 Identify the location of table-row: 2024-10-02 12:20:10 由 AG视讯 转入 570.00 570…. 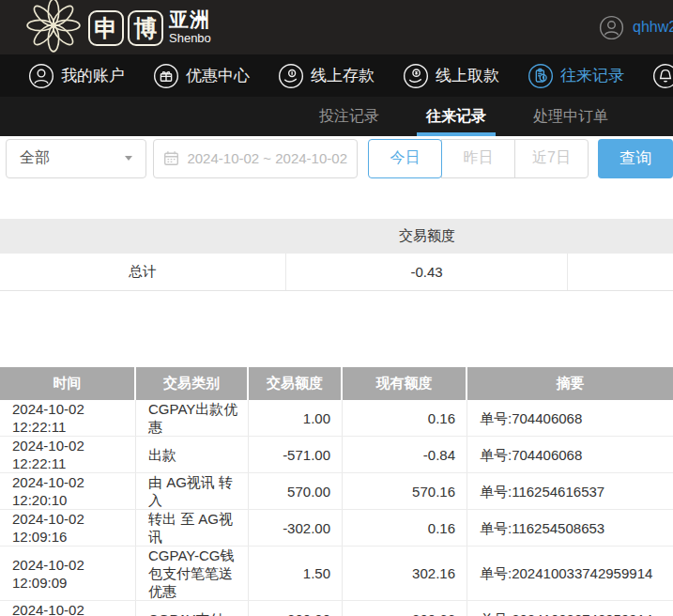
(336, 492).